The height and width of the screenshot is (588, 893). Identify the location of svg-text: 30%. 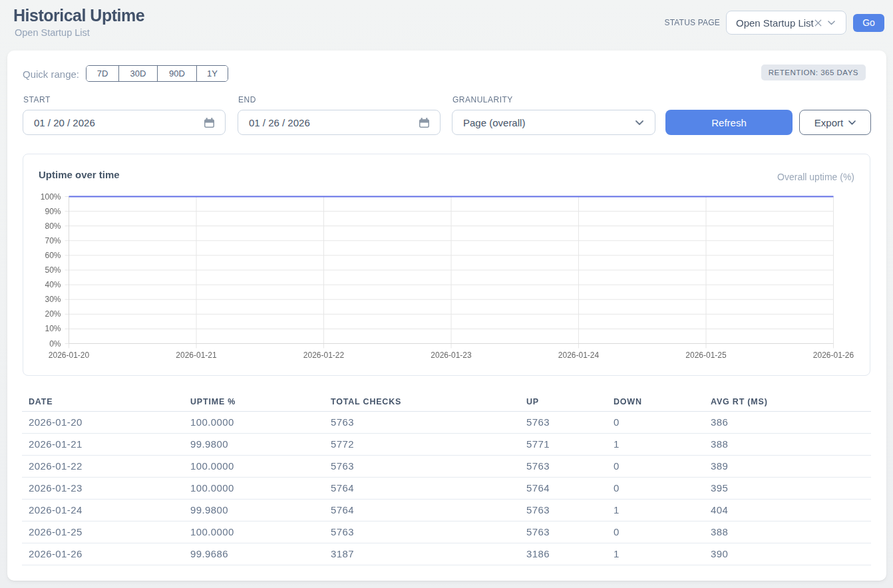
(53, 299).